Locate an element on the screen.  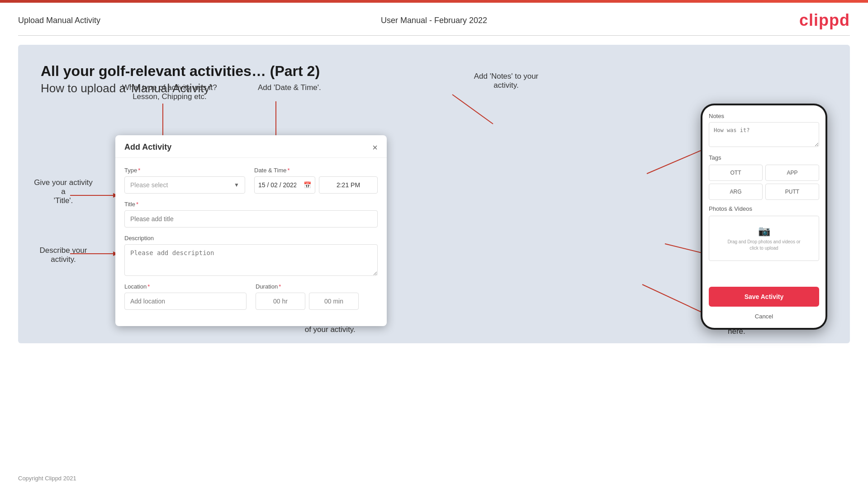
location-input is located at coordinates (185, 301).